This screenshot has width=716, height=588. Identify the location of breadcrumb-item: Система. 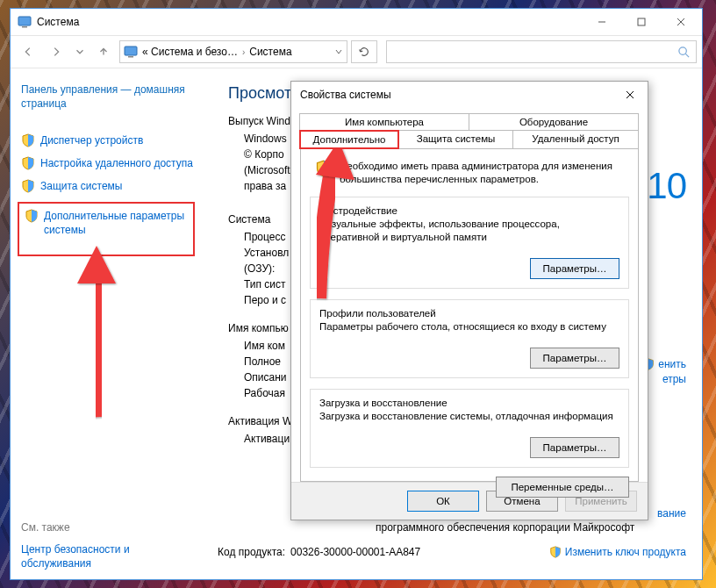
(270, 52).